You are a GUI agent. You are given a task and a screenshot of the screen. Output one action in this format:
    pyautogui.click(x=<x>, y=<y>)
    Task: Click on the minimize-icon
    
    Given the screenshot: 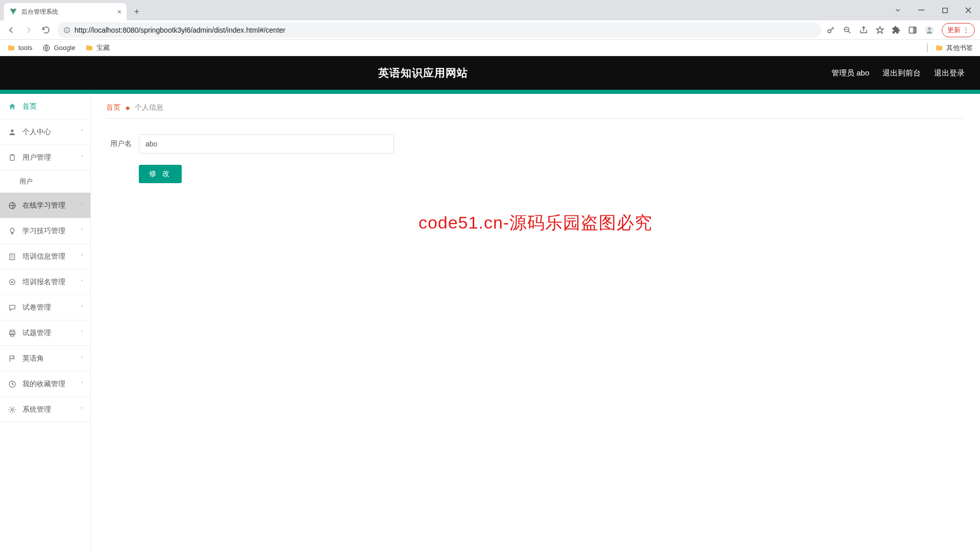 What is the action you would take?
    pyautogui.click(x=921, y=10)
    